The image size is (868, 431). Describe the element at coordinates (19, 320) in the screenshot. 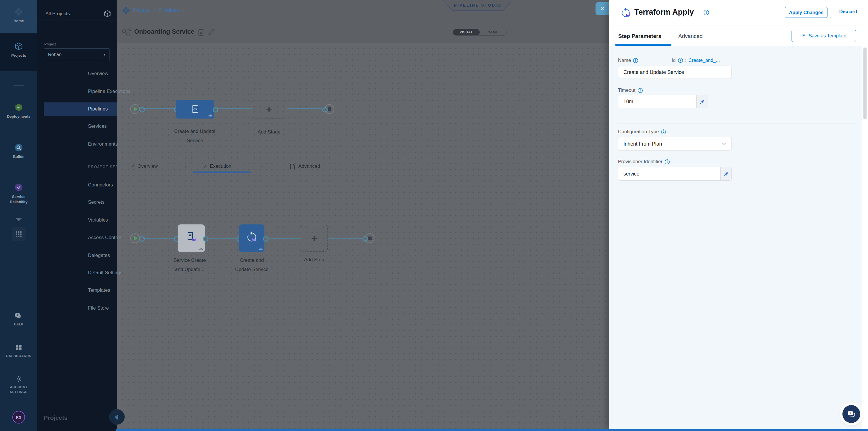

I see `sidebar-item-help: ? HELP` at that location.